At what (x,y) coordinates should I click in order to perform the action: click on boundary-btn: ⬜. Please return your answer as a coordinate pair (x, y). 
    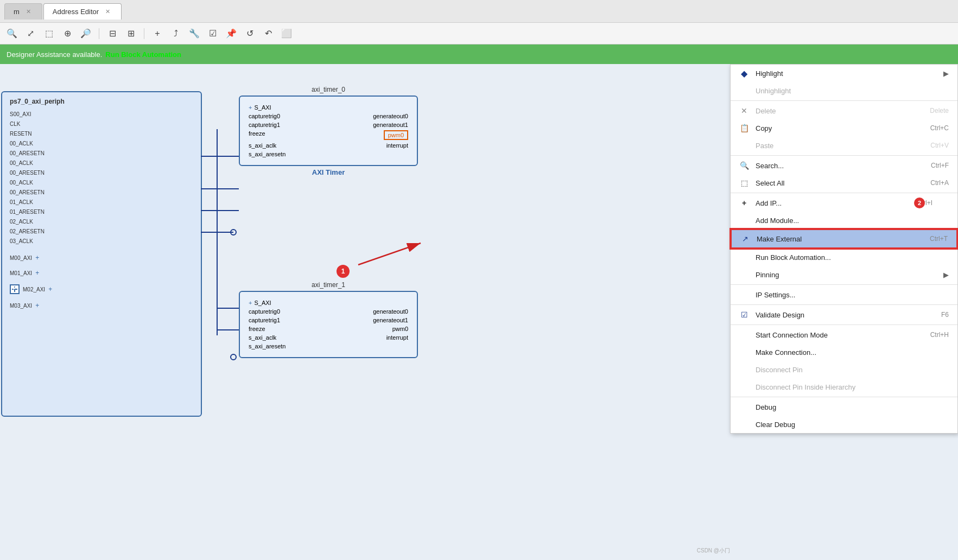
    Looking at the image, I should click on (287, 34).